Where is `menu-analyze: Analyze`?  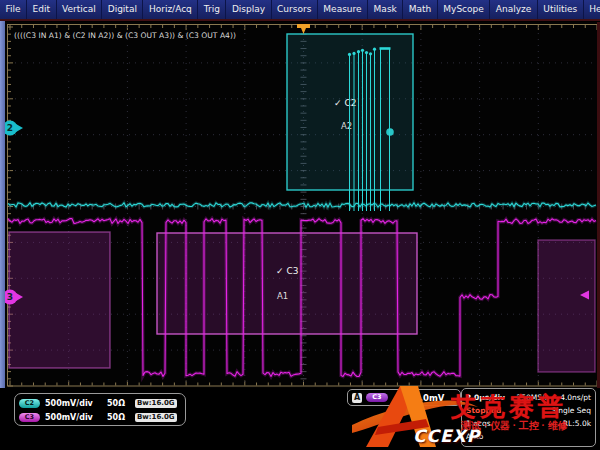 menu-analyze: Analyze is located at coordinates (514, 10).